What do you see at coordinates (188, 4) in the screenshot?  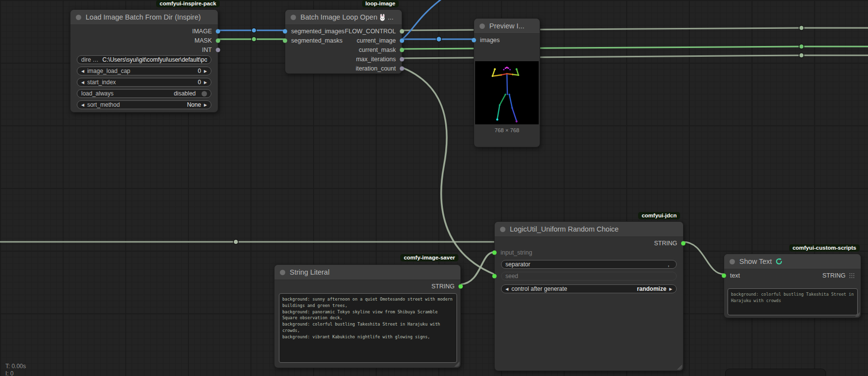 I see `node-pack-badge: comfyui-inspire-pack` at bounding box center [188, 4].